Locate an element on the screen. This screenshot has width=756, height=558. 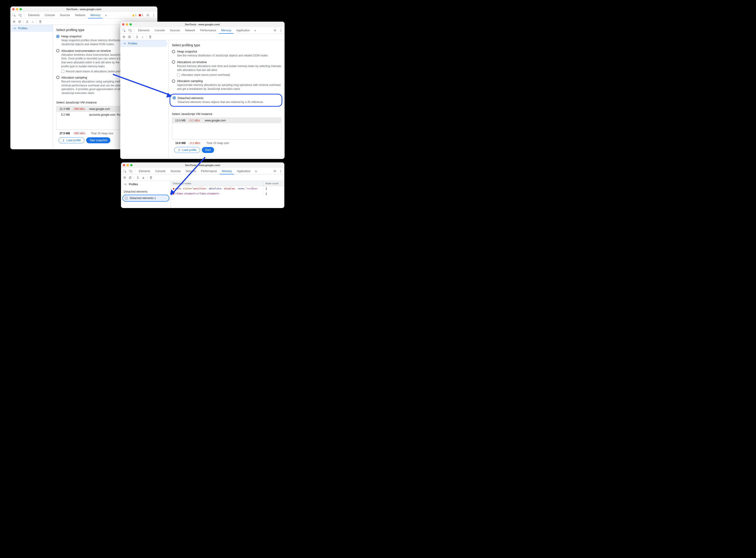
sidebar-heading: Detached elements is located at coordinates (146, 191).